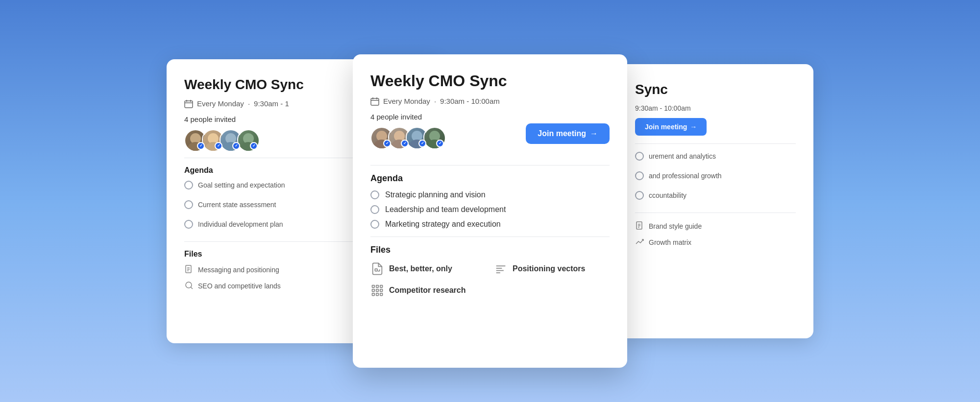  I want to click on agenda-item-text: urement and analytics, so click(682, 156).